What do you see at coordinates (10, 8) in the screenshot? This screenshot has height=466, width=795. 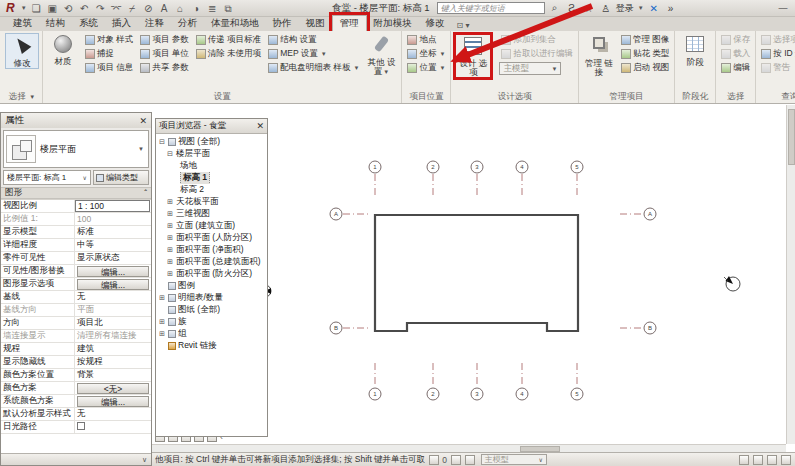 I see `revit-app-button: R` at bounding box center [10, 8].